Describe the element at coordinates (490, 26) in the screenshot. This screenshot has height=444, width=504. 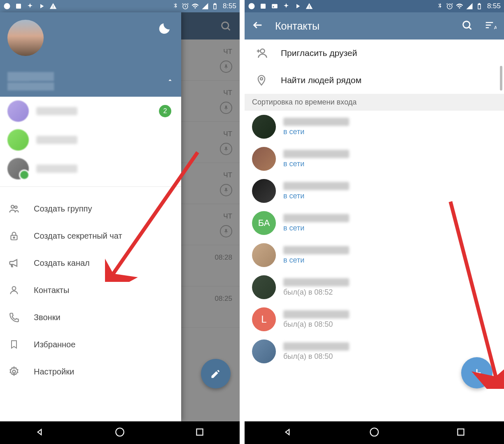
I see `sort-icon: A` at that location.